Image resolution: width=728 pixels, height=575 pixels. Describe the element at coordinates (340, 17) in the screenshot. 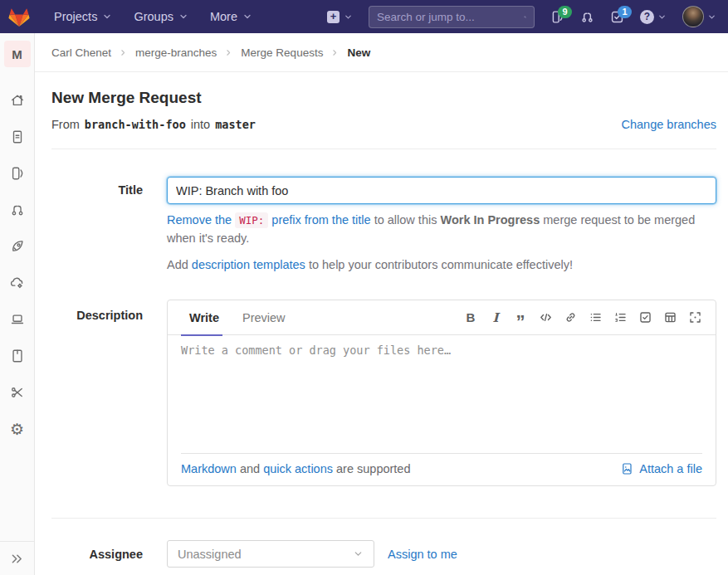

I see `new-menu-button: +` at that location.